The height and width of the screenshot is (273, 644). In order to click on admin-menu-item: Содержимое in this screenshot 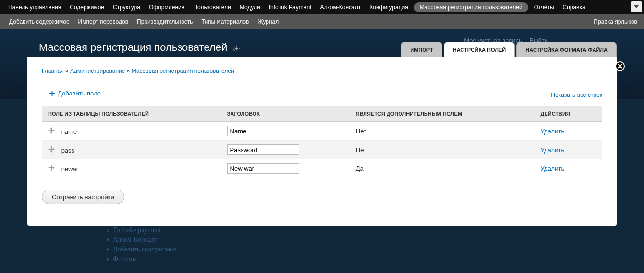, I will do `click(87, 7)`.